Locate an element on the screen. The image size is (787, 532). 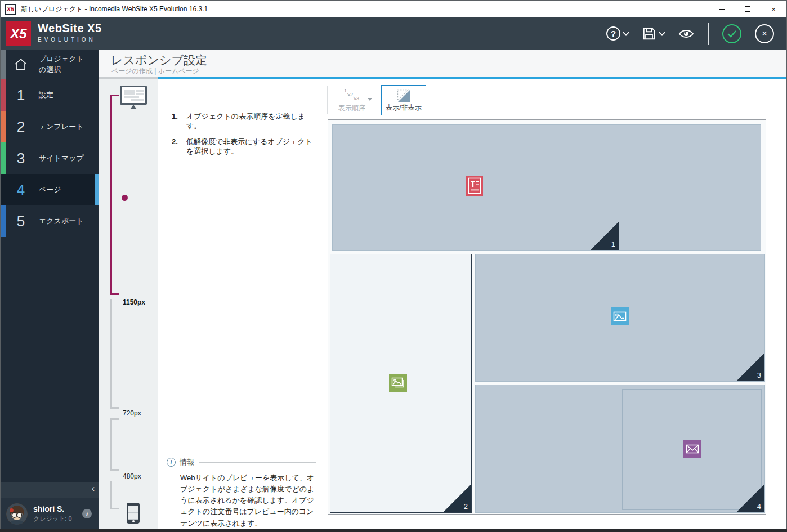
show-hide-button: 表示/非表示 is located at coordinates (404, 100).